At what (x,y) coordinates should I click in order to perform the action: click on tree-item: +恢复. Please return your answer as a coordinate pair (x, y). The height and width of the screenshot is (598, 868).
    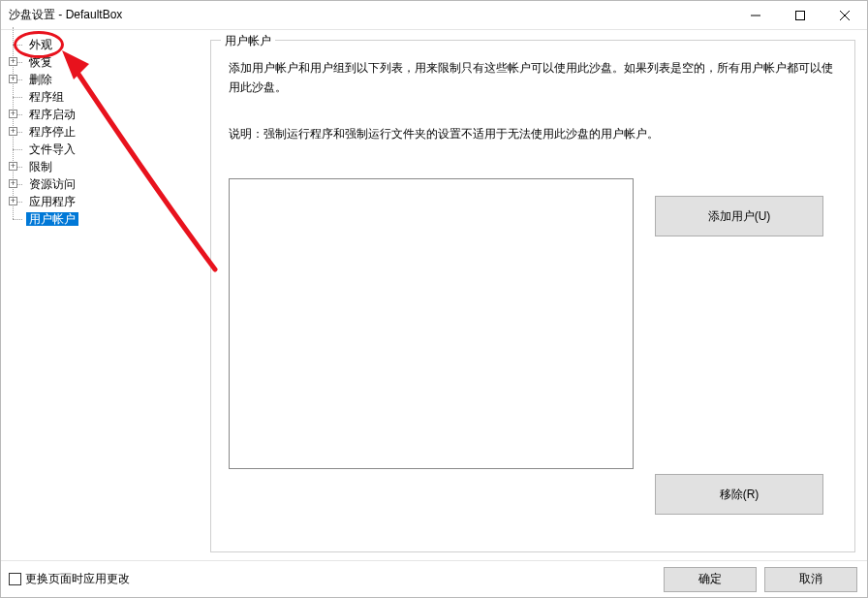
    Looking at the image, I should click on (108, 62).